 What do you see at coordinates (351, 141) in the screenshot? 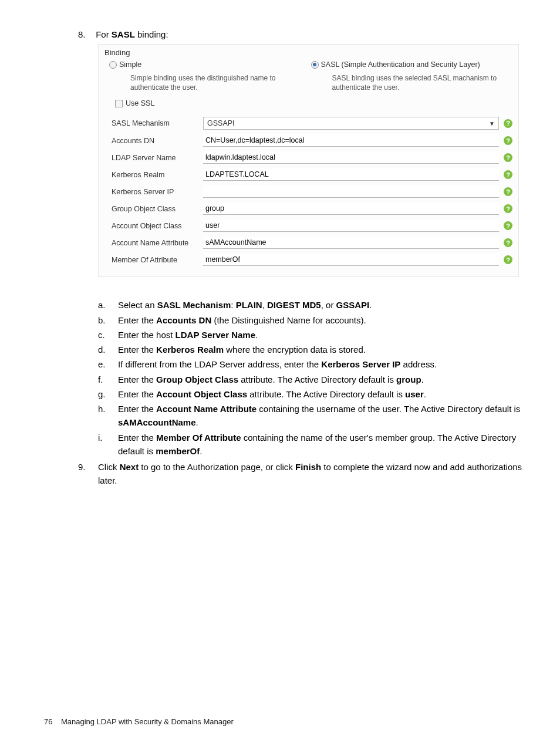
I see `accounts-dn-input` at bounding box center [351, 141].